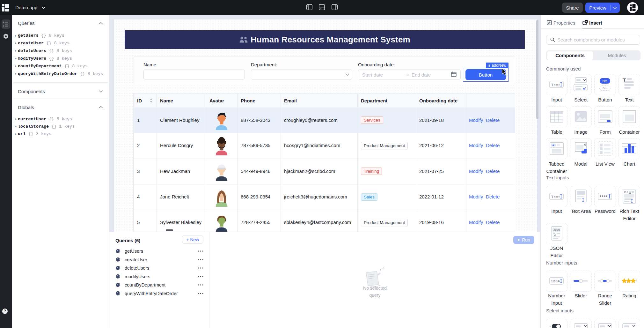 The image size is (644, 328). I want to click on svg-text: JSON, so click(557, 230).